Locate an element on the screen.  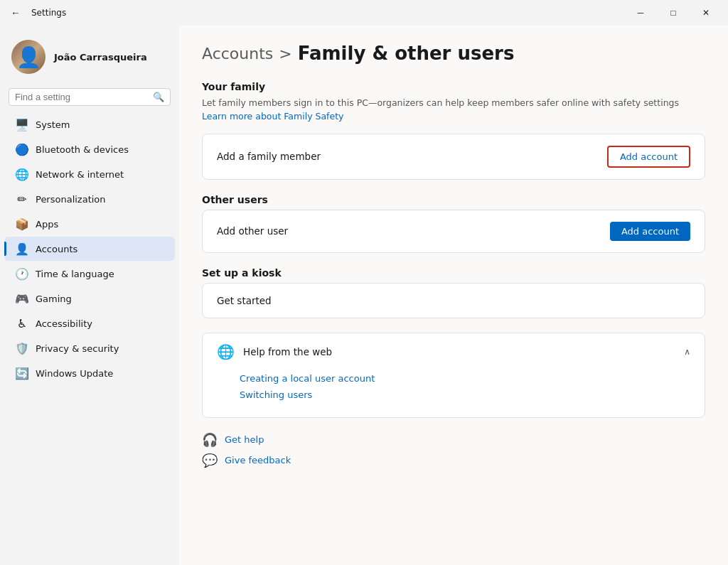
your-family-section: Your family Let family members sign in t… is located at coordinates (454, 131).